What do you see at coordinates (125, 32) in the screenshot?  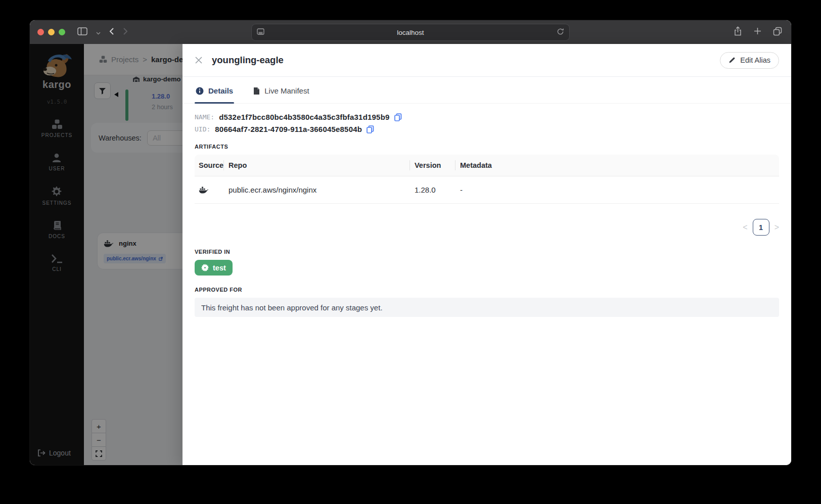 I see `forward-button` at bounding box center [125, 32].